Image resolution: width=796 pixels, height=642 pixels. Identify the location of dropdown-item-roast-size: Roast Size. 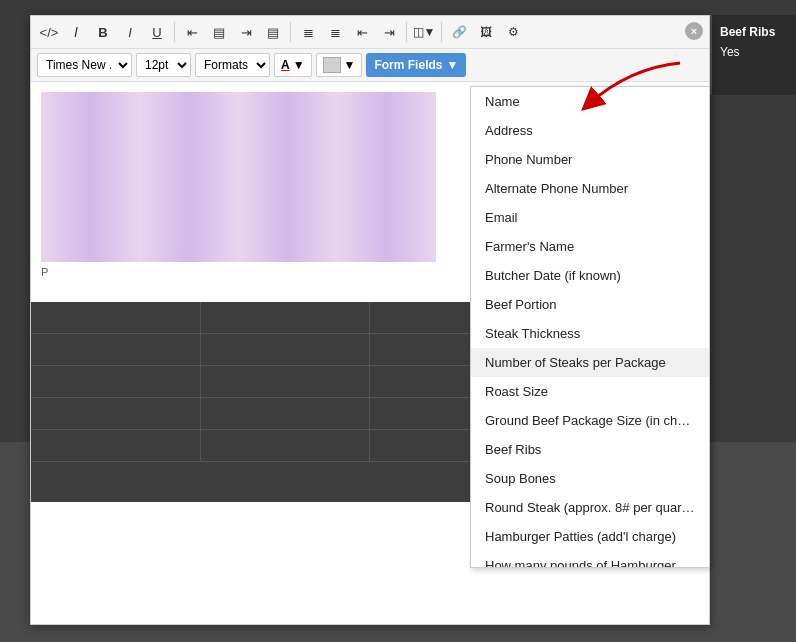
(590, 392).